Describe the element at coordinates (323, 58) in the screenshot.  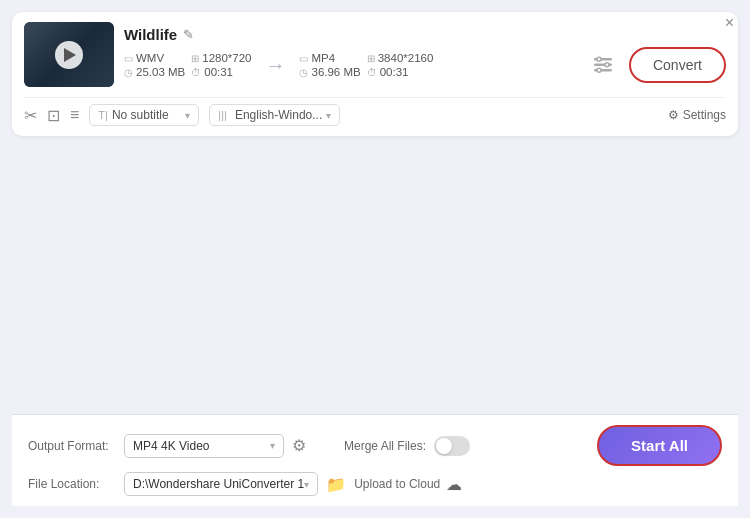
I see `target-format: MP4` at that location.